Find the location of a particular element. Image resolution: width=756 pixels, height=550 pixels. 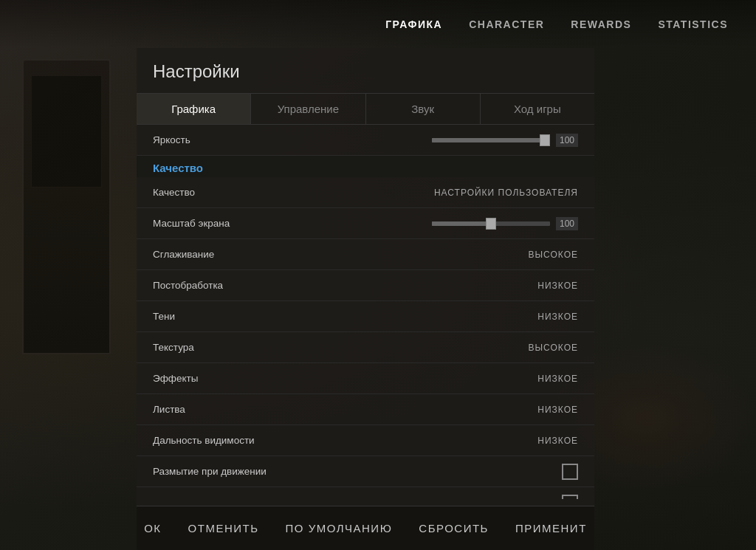

label-vsync: Вертикальная синхронизация is located at coordinates (357, 499).